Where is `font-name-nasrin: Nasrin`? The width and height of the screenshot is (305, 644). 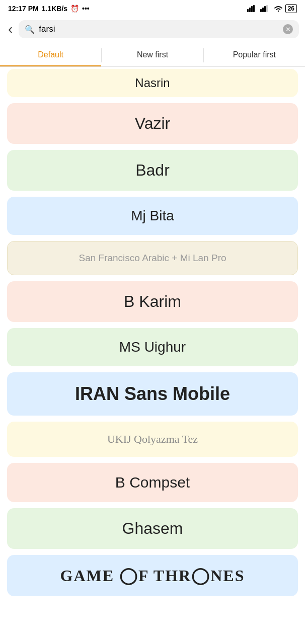 font-name-nasrin: Nasrin is located at coordinates (152, 83).